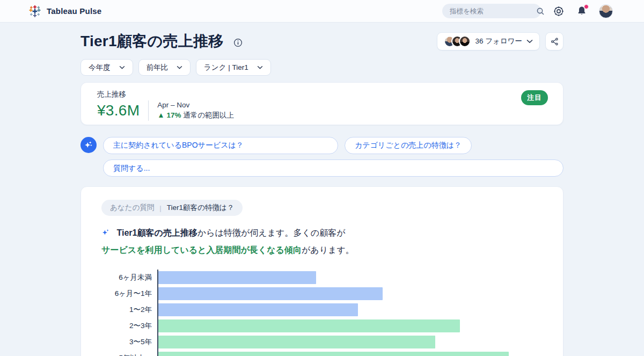  I want to click on chart-row: 5年以上〜, so click(350, 353).